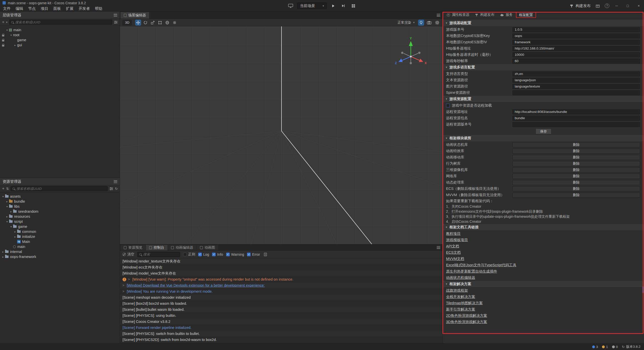 This screenshot has width=644, height=350. I want to click on log-row-warning: ! > [Window] [Vue warn]: Property "onInp…, so click(281, 279).